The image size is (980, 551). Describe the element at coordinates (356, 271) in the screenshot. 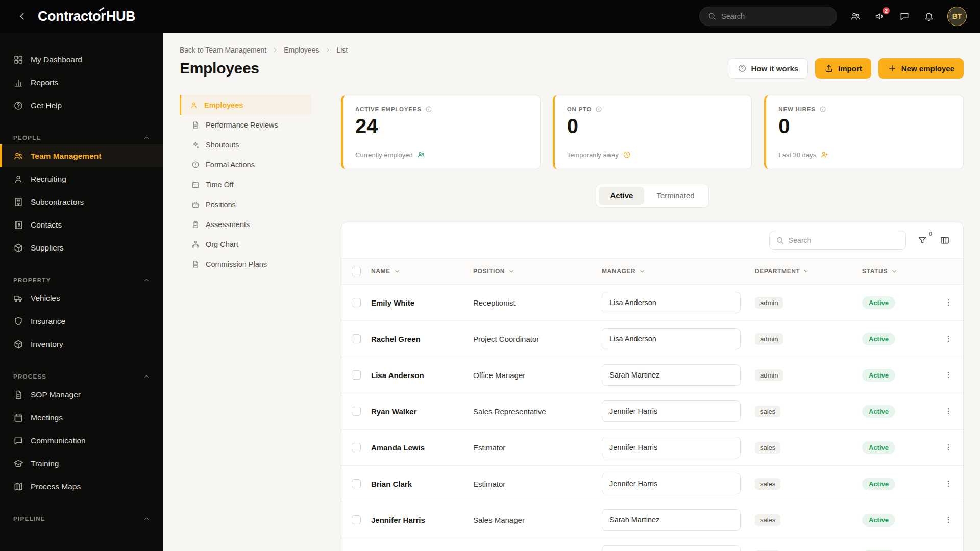

I see `select-all-checkbox` at that location.